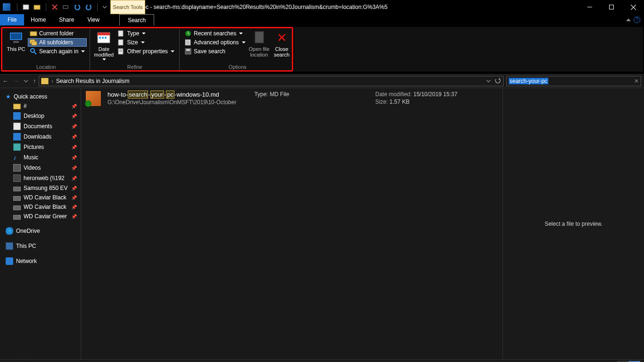 Image resolution: width=644 pixels, height=362 pixels. What do you see at coordinates (66, 20) in the screenshot?
I see `tab-share: Share` at bounding box center [66, 20].